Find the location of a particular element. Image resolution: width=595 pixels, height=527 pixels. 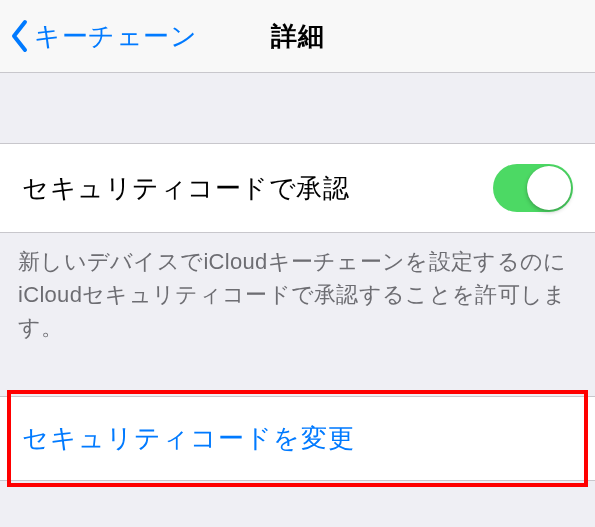

back-button: キーチェーン is located at coordinates (104, 36).